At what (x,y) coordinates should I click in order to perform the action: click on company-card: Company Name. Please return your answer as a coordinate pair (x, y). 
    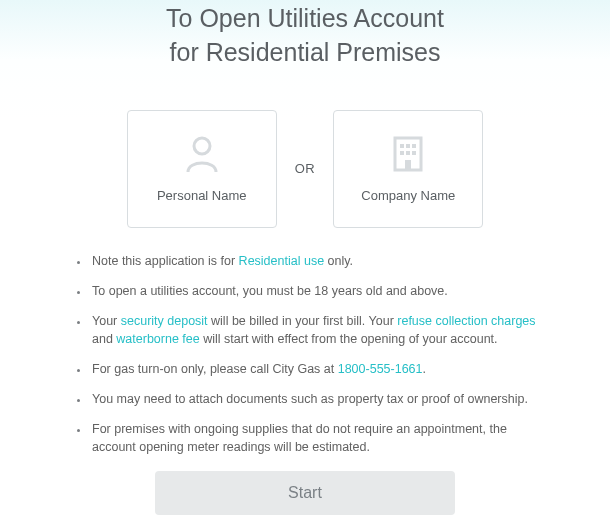
    Looking at the image, I should click on (408, 169).